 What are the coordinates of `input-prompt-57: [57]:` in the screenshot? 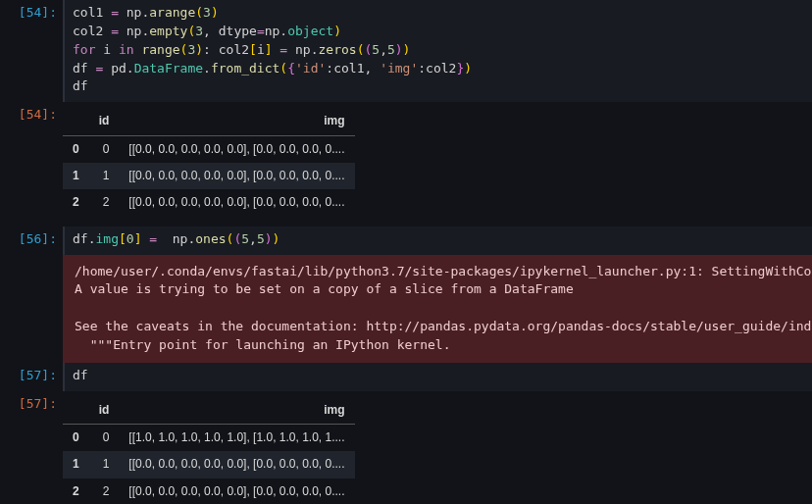 It's located at (31, 377).